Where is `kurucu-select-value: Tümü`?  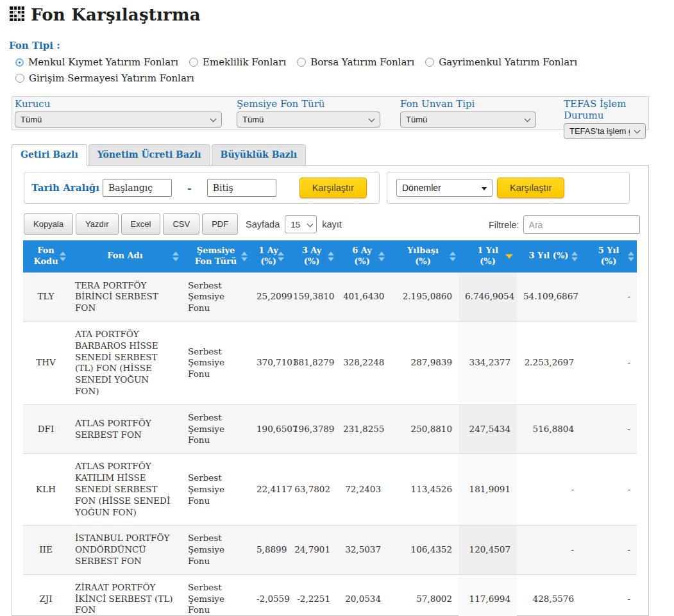 kurucu-select-value: Tümü is located at coordinates (31, 119).